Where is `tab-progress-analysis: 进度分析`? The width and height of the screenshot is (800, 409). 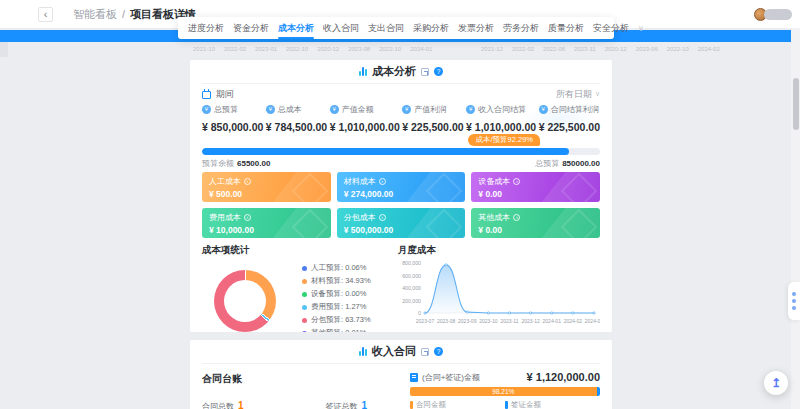
tab-progress-analysis: 进度分析 is located at coordinates (206, 28).